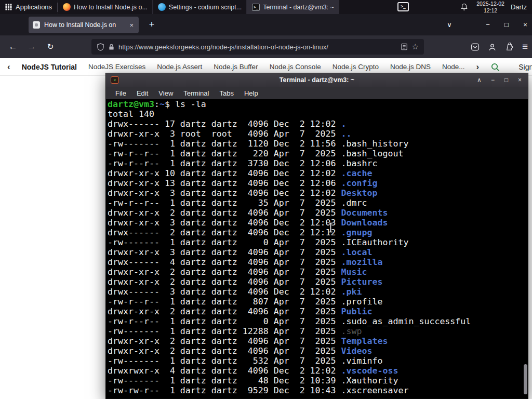  Describe the element at coordinates (298, 7) in the screenshot. I see `taskbar-button-label: Terminal - dartz@vm3: ~` at that location.